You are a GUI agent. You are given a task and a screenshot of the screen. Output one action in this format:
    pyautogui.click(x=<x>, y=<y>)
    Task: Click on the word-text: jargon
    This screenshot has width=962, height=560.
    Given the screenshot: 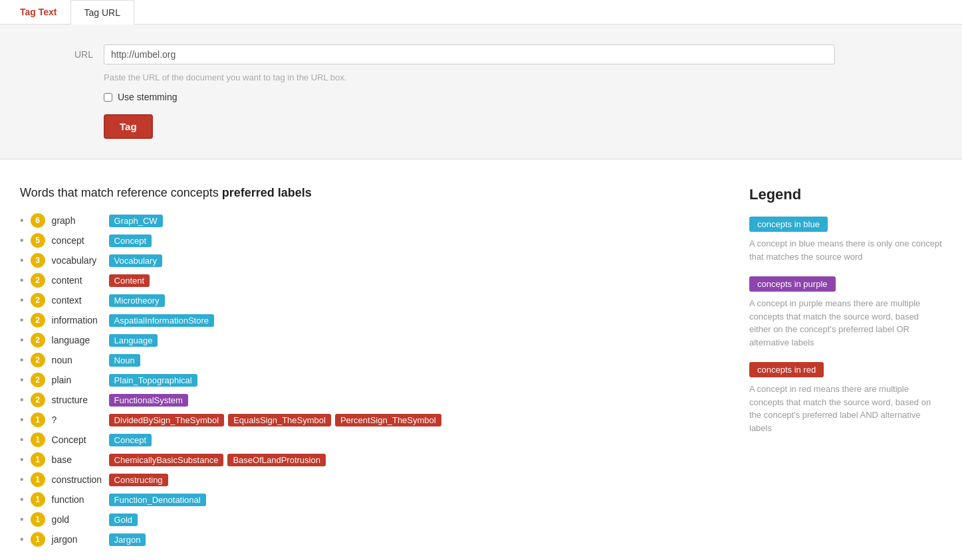 What is the action you would take?
    pyautogui.click(x=78, y=539)
    